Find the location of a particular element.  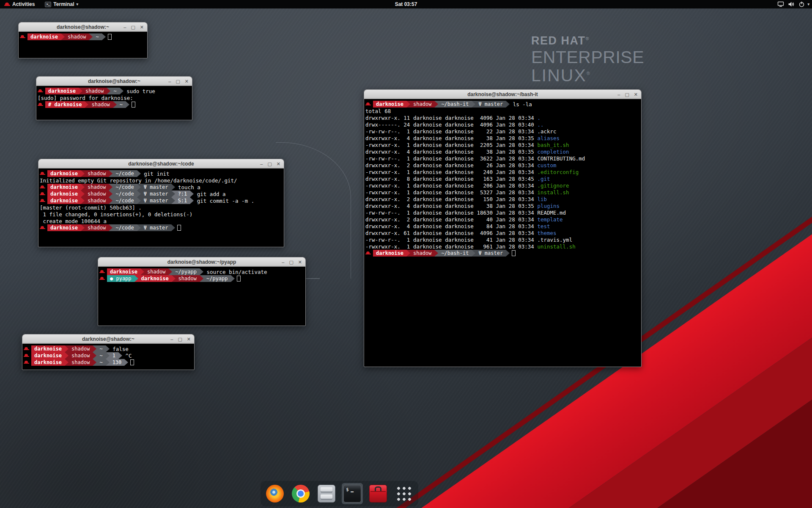

app-menu-terminal: >_ Terminal ▾ is located at coordinates (62, 4).